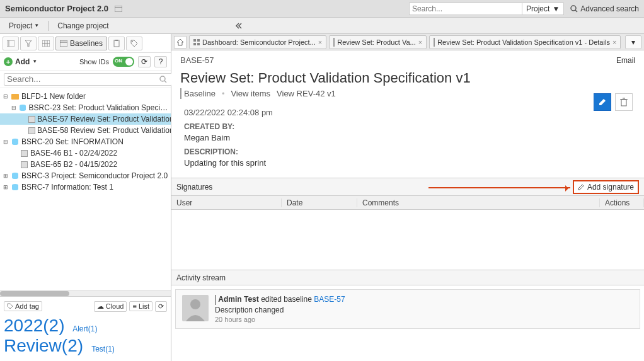  Describe the element at coordinates (610, 9) in the screenshot. I see `advanced-search-label: Advanced search` at that location.